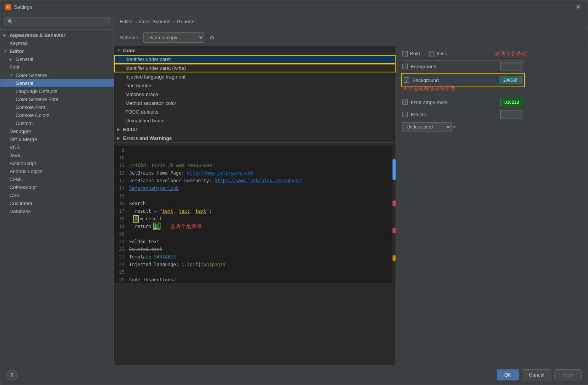 Image resolution: width=588 pixels, height=385 pixels. What do you see at coordinates (186, 226) in the screenshot?
I see `effects-annotation: 这两个是效果` at bounding box center [186, 226].